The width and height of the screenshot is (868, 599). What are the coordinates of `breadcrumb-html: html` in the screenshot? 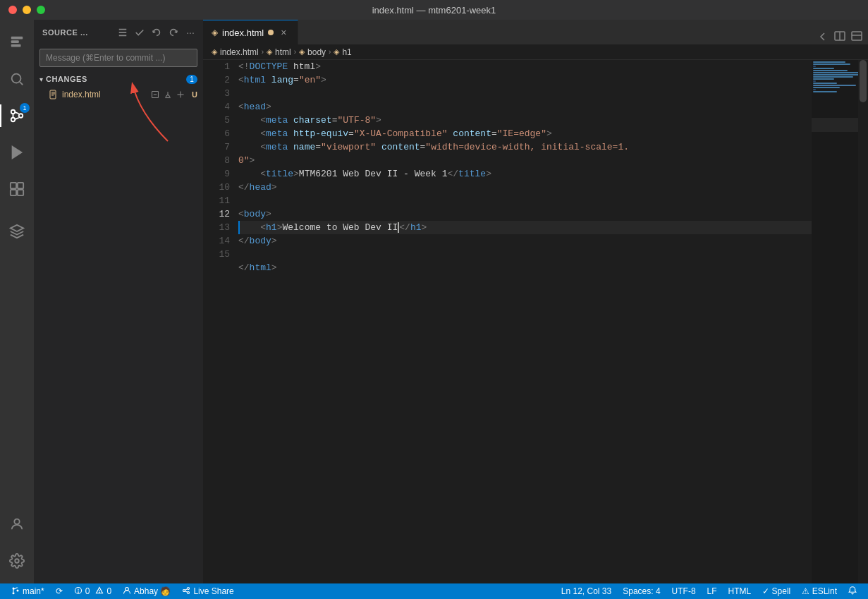 It's located at (283, 52).